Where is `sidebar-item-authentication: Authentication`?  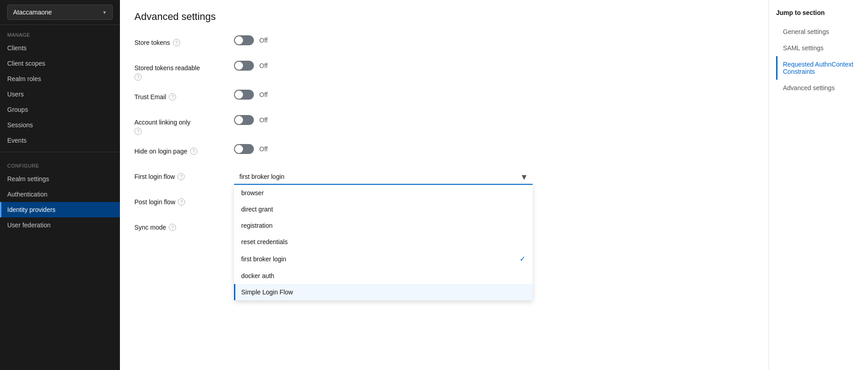
sidebar-item-authentication: Authentication is located at coordinates (60, 194).